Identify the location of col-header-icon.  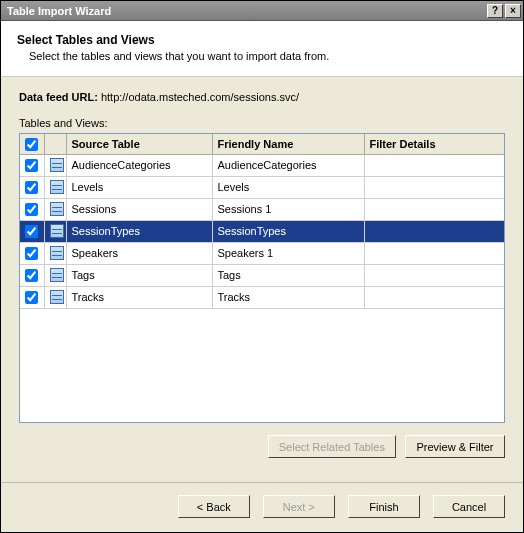
(55, 144).